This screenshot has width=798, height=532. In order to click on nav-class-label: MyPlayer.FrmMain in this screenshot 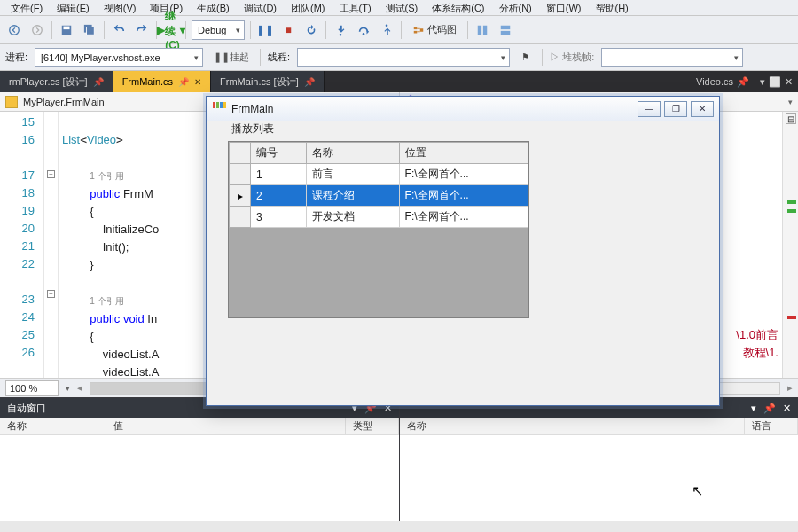, I will do `click(64, 102)`.